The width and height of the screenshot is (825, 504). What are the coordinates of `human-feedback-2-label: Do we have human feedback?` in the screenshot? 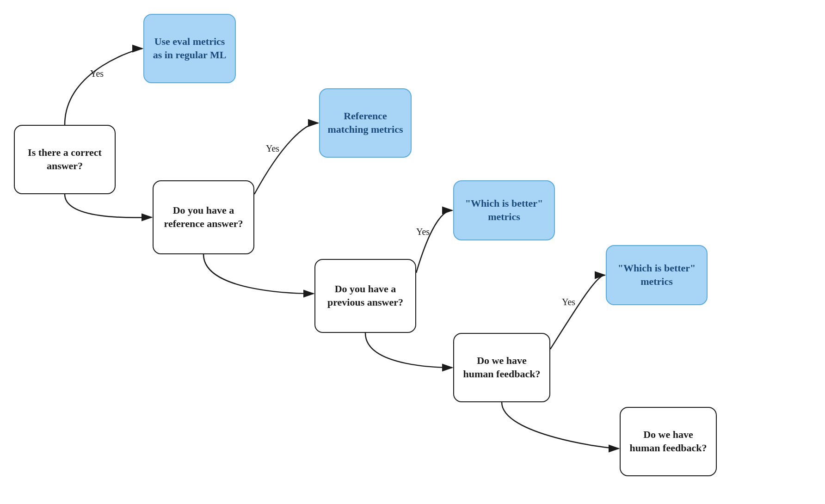 It's located at (668, 441).